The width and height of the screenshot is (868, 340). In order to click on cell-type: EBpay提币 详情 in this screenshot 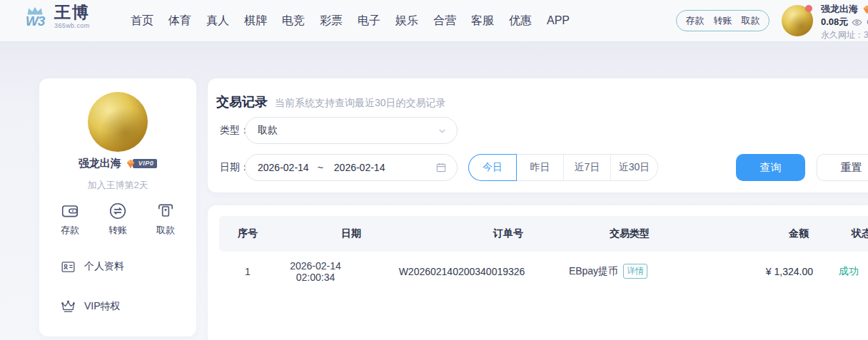, I will do `click(622, 271)`.